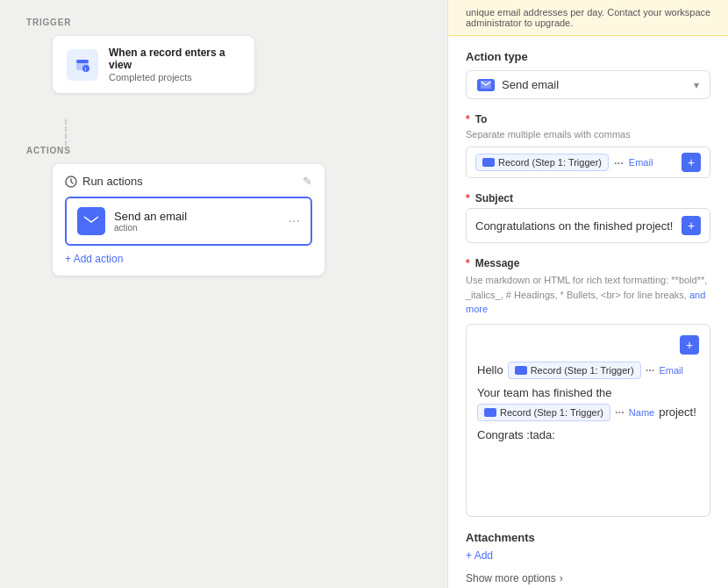 Image resolution: width=728 pixels, height=588 pixels. Describe the element at coordinates (112, 181) in the screenshot. I see `run-actions-label: Run actions` at that location.